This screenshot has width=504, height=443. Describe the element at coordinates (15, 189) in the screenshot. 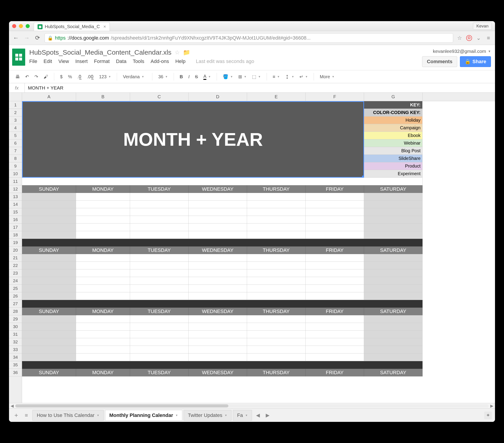

I see `row-header: 12` at that location.